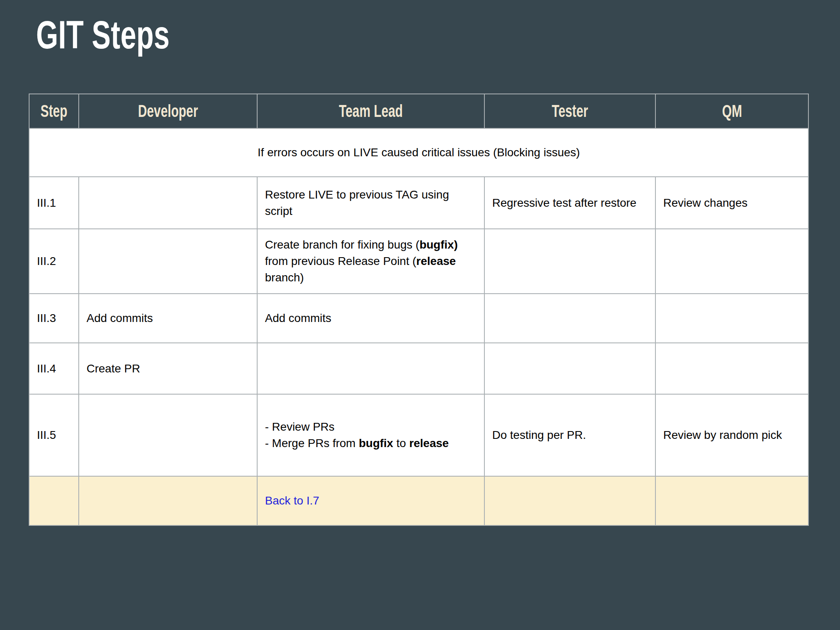 This screenshot has height=630, width=840. I want to click on footer-cell-step, so click(54, 501).